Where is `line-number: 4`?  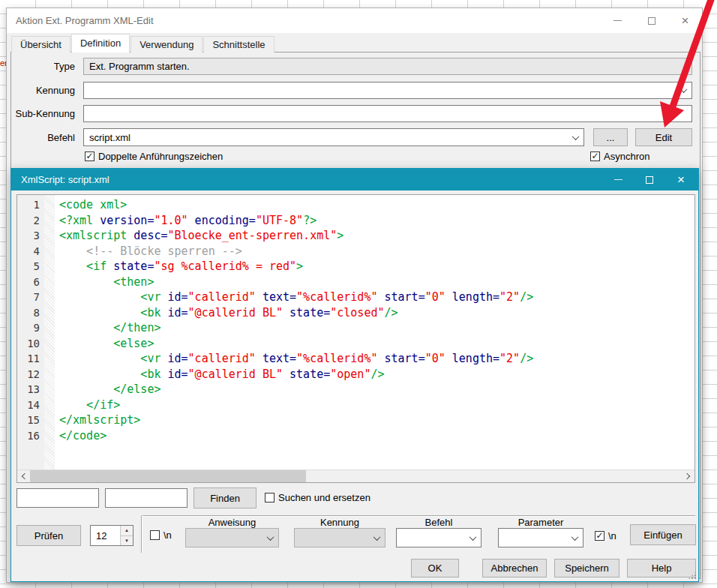
line-number: 4 is located at coordinates (28, 252).